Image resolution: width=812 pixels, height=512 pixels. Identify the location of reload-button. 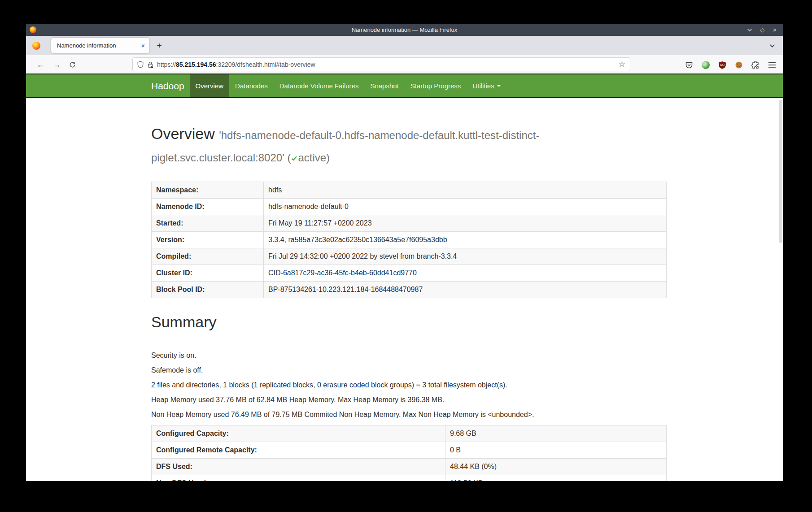
(72, 65).